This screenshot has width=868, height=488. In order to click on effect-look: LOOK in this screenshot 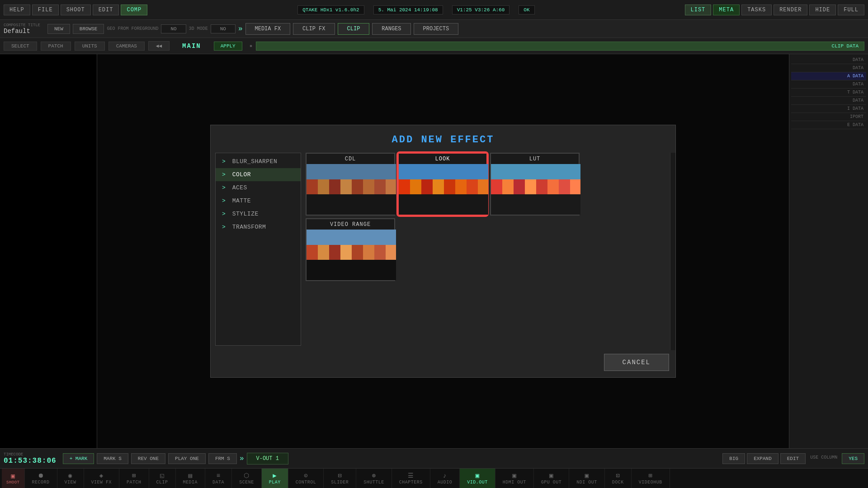, I will do `click(443, 184)`.